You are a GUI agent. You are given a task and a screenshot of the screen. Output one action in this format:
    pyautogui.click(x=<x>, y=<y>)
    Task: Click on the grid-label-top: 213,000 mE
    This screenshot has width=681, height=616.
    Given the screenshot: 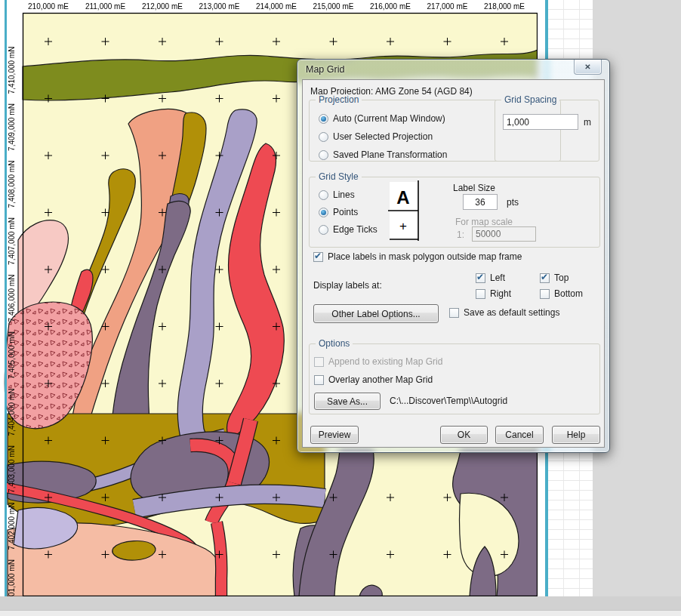 What is the action you would take?
    pyautogui.click(x=220, y=6)
    